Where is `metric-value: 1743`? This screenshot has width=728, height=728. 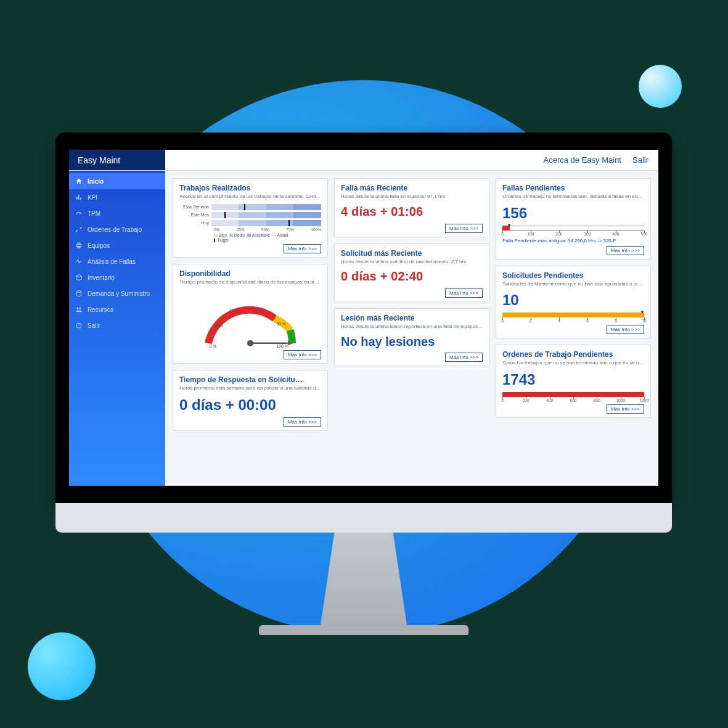
metric-value: 1743 is located at coordinates (573, 380).